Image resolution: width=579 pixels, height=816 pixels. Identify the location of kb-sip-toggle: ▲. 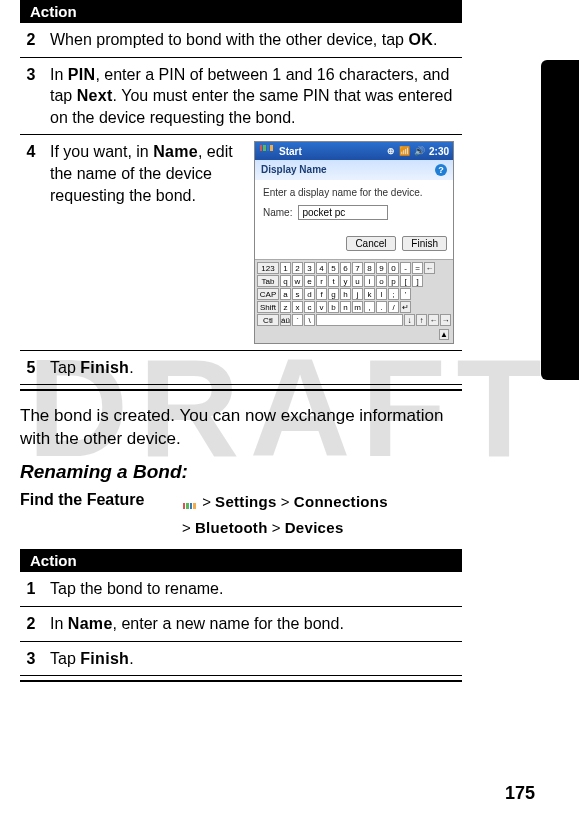
(444, 334).